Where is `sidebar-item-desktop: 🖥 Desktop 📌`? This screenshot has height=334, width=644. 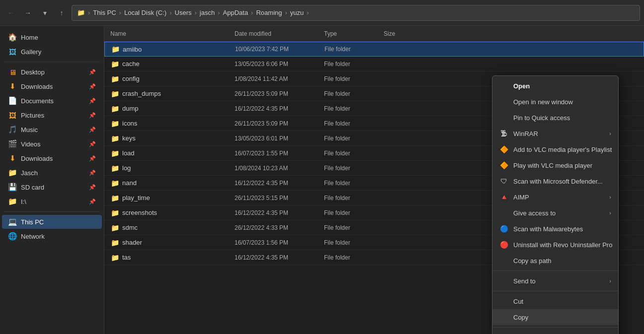 sidebar-item-desktop: 🖥 Desktop 📌 is located at coordinates (52, 72).